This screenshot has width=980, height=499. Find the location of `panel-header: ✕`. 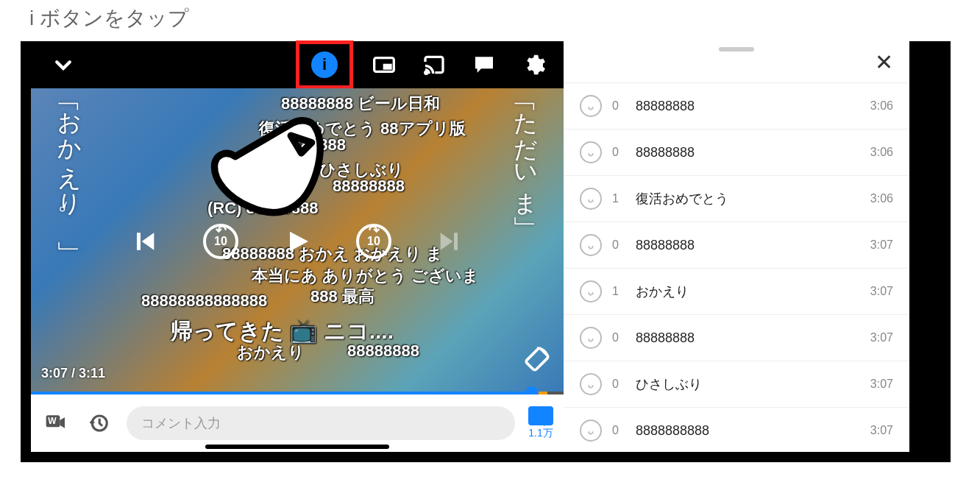

panel-header: ✕ is located at coordinates (736, 62).